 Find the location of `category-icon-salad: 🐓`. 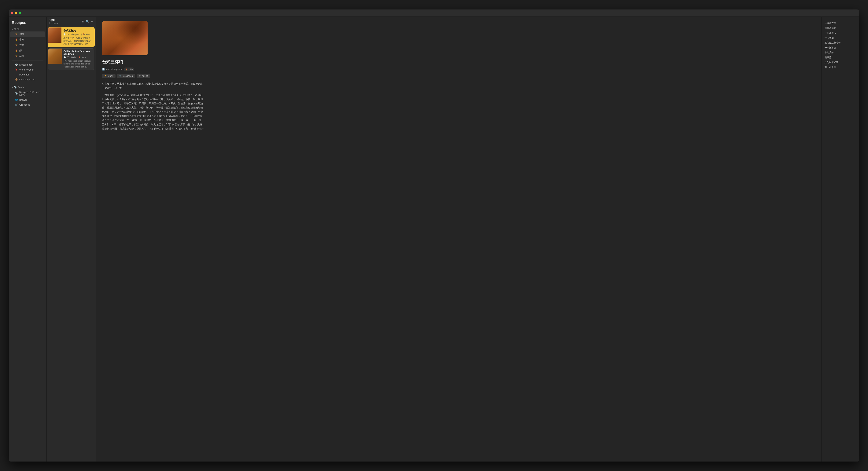

category-icon-salad: 🐓 is located at coordinates (17, 45).